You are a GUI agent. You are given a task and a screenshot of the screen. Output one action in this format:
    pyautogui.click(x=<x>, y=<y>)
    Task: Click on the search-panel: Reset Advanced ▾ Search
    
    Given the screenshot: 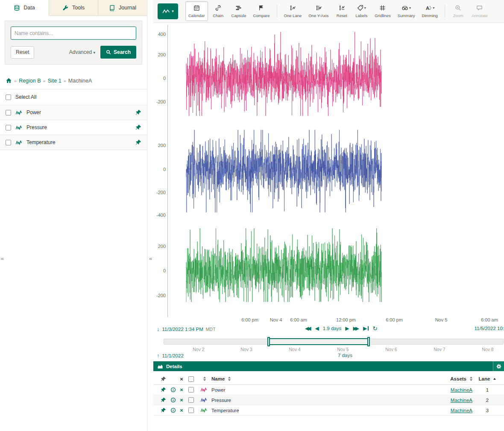 What is the action you would take?
    pyautogui.click(x=73, y=43)
    